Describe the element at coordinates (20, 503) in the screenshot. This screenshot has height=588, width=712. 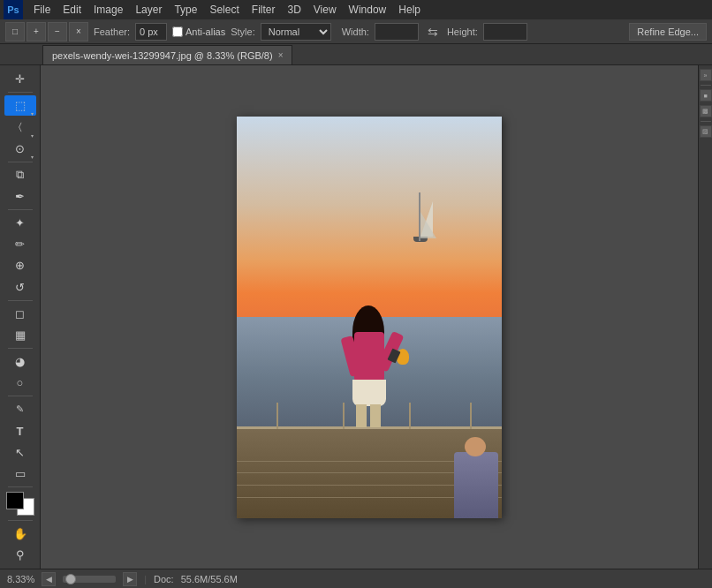
I see `fg-bg-colors` at that location.